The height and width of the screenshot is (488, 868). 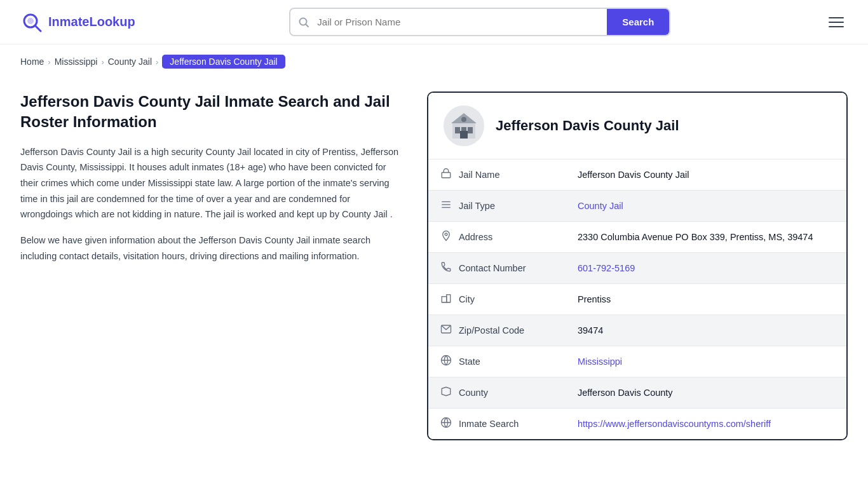 I want to click on row-value-cell: Jefferson Davis County, so click(x=707, y=393).